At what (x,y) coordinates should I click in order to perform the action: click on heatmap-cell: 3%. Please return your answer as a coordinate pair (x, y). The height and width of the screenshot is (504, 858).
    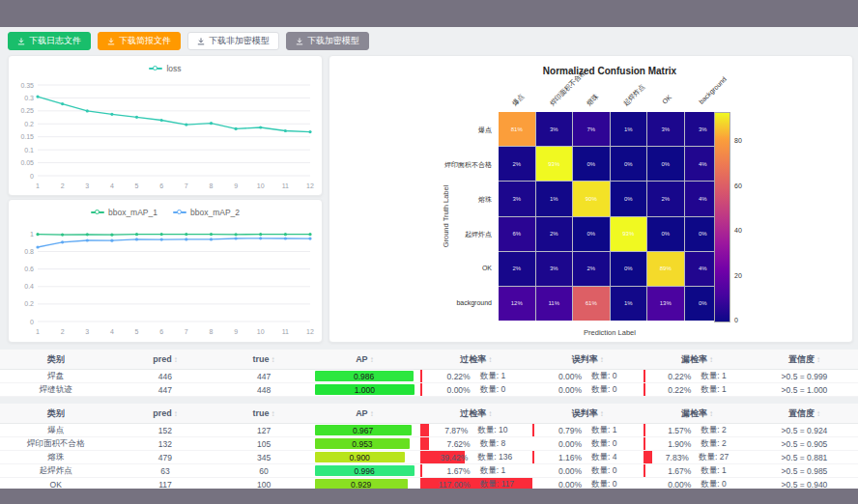
    Looking at the image, I should click on (555, 129).